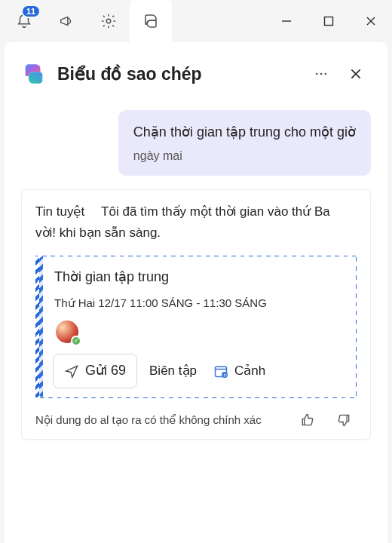 The height and width of the screenshot is (543, 392). What do you see at coordinates (329, 21) in the screenshot?
I see `maximize-button` at bounding box center [329, 21].